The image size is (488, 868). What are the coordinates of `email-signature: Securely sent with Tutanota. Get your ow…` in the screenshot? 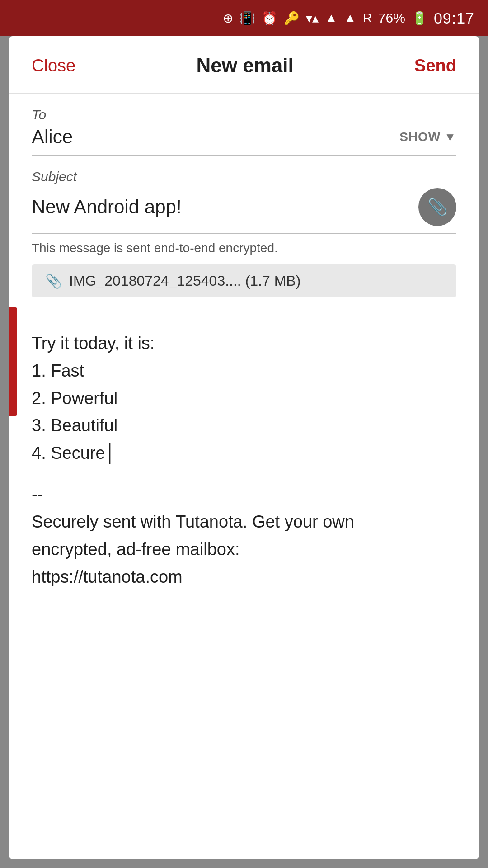 It's located at (244, 549).